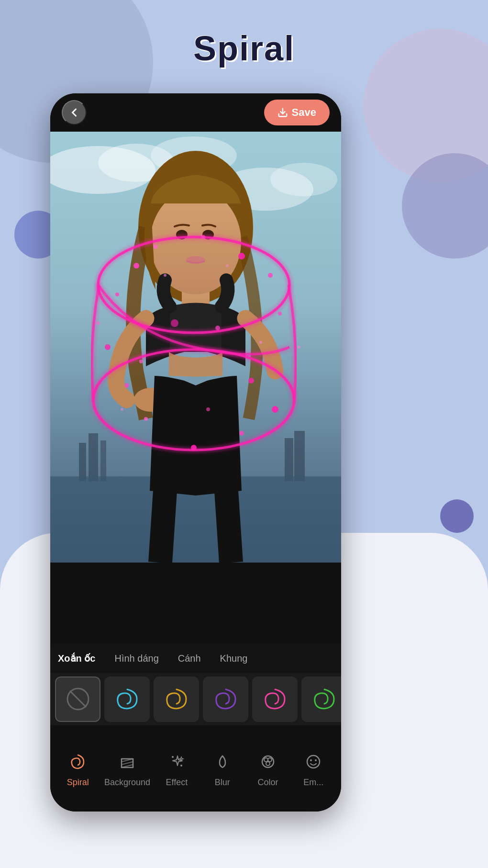 The width and height of the screenshot is (488, 868). Describe the element at coordinates (222, 782) in the screenshot. I see `nav-label-blur: Blur` at that location.